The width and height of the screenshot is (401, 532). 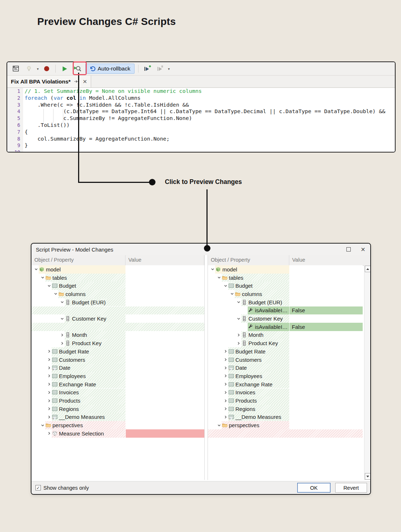 What do you see at coordinates (110, 69) in the screenshot?
I see `auto-rollback-button: Auto-rollback` at bounding box center [110, 69].